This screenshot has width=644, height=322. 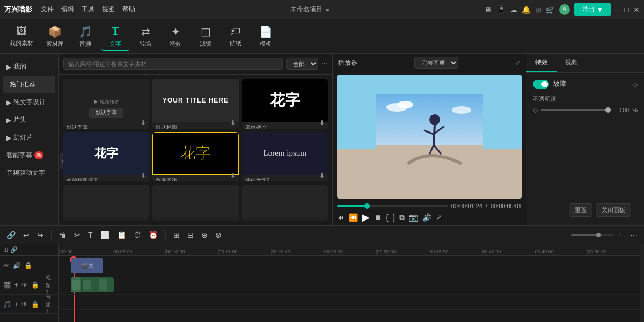 What do you see at coordinates (90, 235) in the screenshot?
I see `tl-text-button: T` at bounding box center [90, 235].